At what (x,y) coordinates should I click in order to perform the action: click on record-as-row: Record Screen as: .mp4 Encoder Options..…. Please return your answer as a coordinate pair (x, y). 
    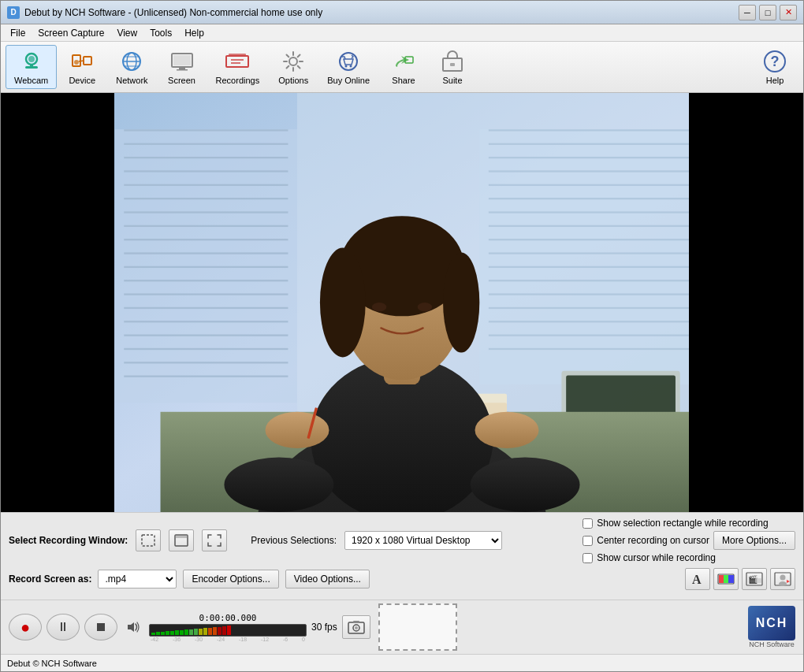
    Looking at the image, I should click on (402, 579).